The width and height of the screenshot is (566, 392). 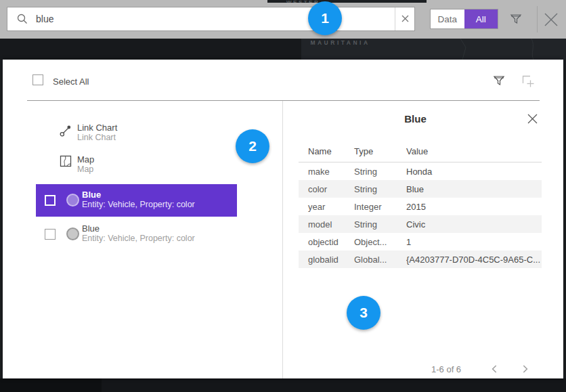 What do you see at coordinates (380, 260) in the screenshot?
I see `cell-type: Global...` at bounding box center [380, 260].